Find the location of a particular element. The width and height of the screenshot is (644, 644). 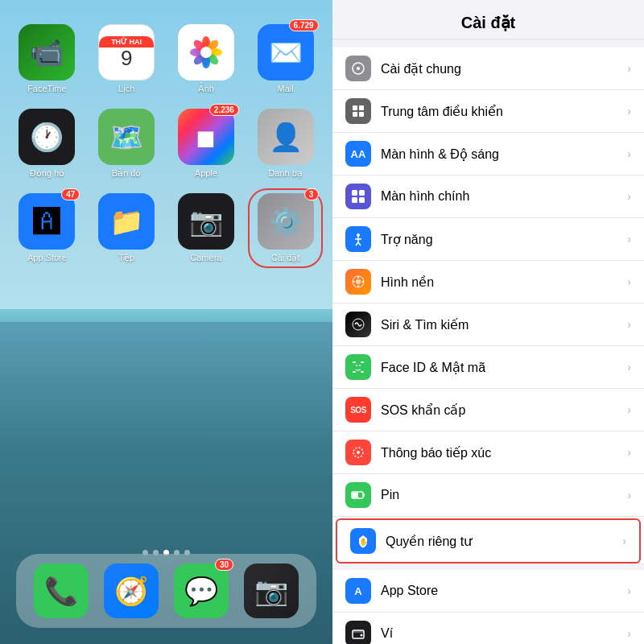

settings-row-faceid: Face ID & Mật mã › is located at coordinates (488, 367).